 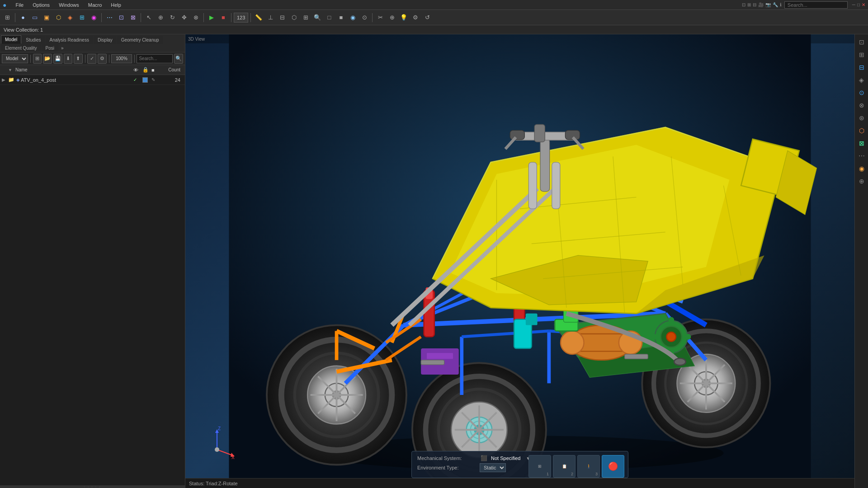 What do you see at coordinates (270, 18) in the screenshot?
I see `toolbar-align: ⊥` at bounding box center [270, 18].